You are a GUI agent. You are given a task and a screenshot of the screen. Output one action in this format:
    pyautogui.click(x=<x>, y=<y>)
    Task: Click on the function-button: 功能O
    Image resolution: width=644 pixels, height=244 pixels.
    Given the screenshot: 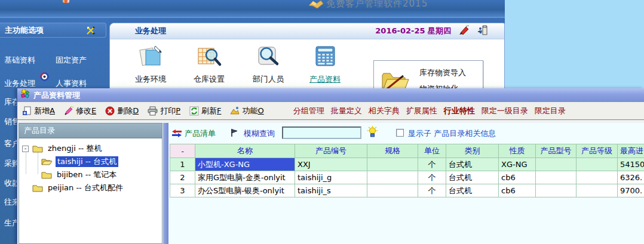 What is the action you would take?
    pyautogui.click(x=247, y=111)
    